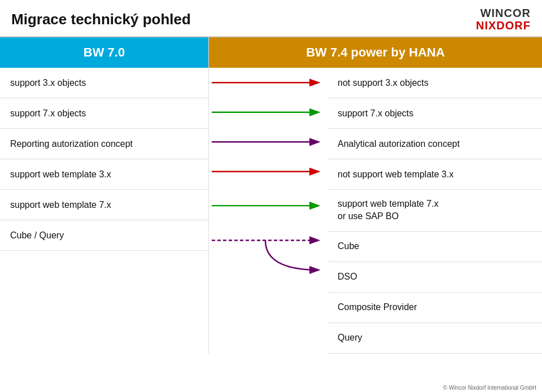 The image size is (542, 392). I want to click on right-row-8: Composite Provider, so click(435, 308).